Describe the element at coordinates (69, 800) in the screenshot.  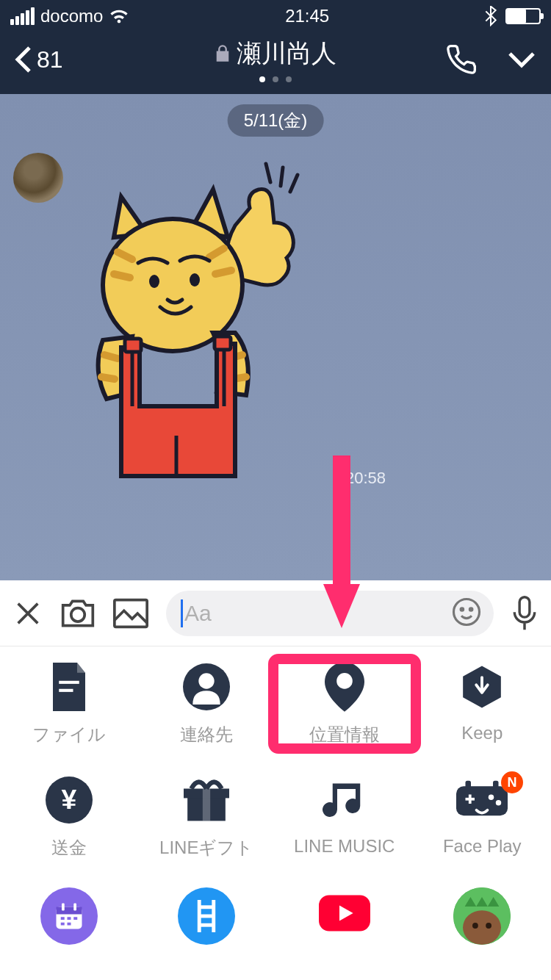
I see `yen-icon: ¥` at that location.